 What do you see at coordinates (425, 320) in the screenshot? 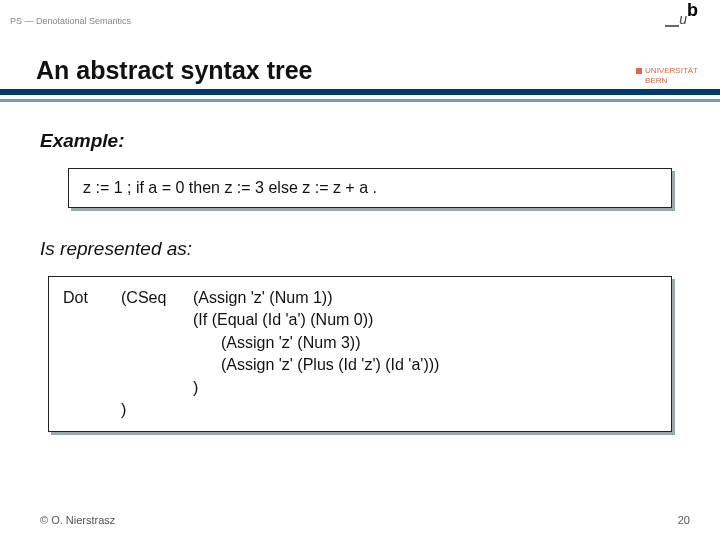
I see `ast-line2: (If (Equal (Id 'a') (Num 0))` at bounding box center [425, 320].